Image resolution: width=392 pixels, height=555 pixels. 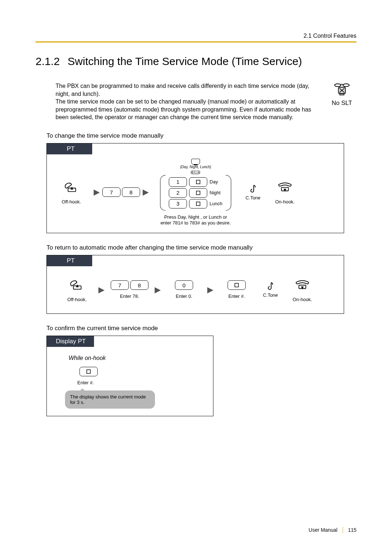 What do you see at coordinates (185, 61) in the screenshot?
I see `section-title: Switching the Time Service Mode (Time Se…` at bounding box center [185, 61].